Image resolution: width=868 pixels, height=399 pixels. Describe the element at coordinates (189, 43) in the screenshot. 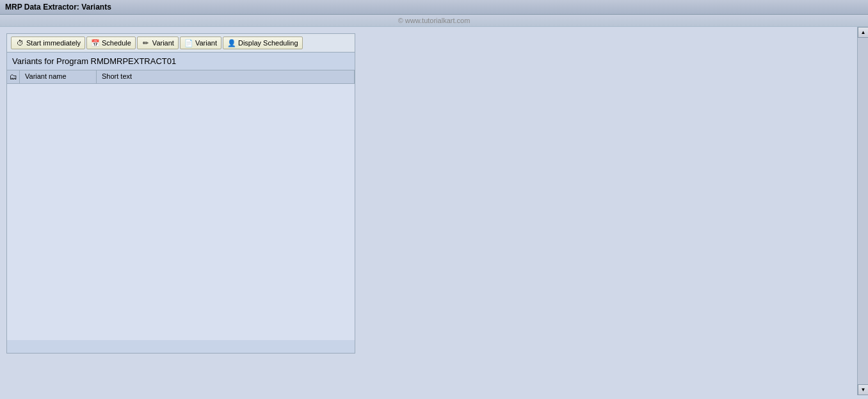

I see `doc-icon: 📄` at that location.